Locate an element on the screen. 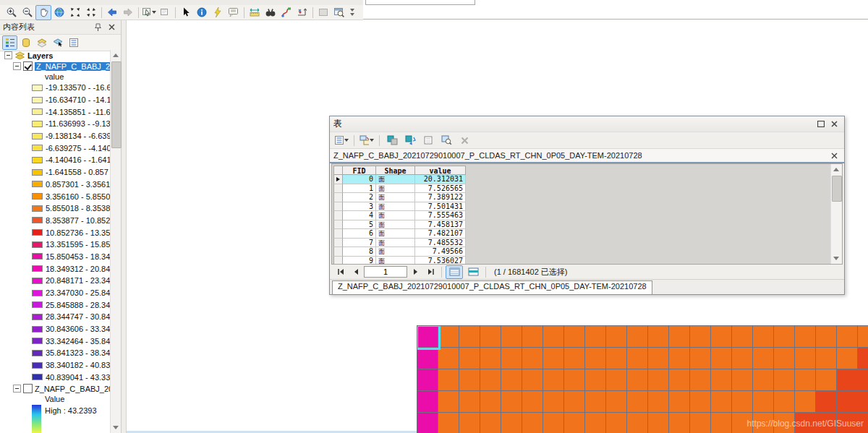 The width and height of the screenshot is (868, 433). maximize-icon is located at coordinates (820, 124).